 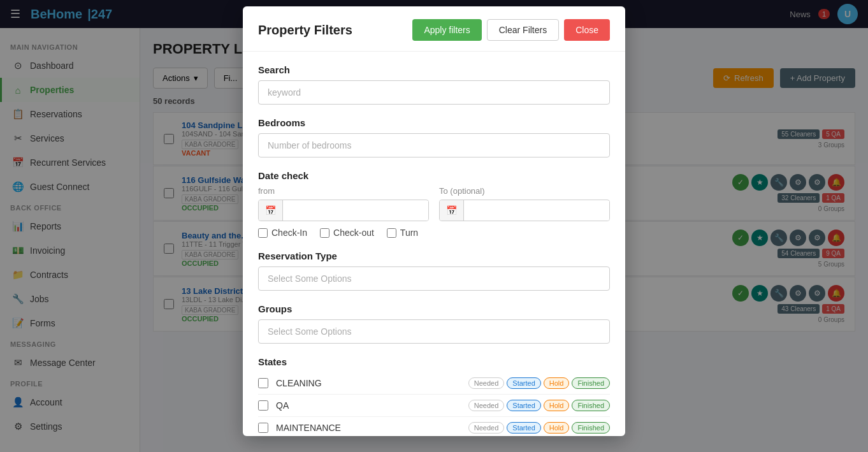 I want to click on close-modal-button: Close, so click(x=587, y=30).